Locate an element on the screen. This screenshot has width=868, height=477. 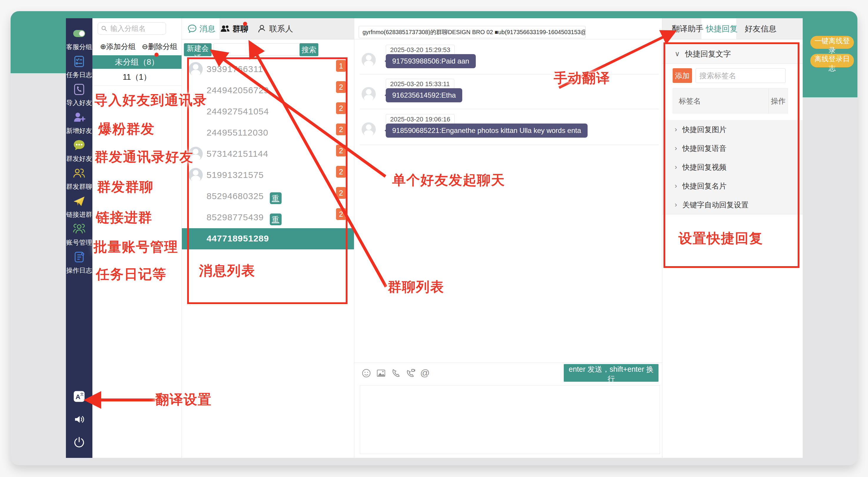
section-label: 快捷回复文字 is located at coordinates (708, 54).